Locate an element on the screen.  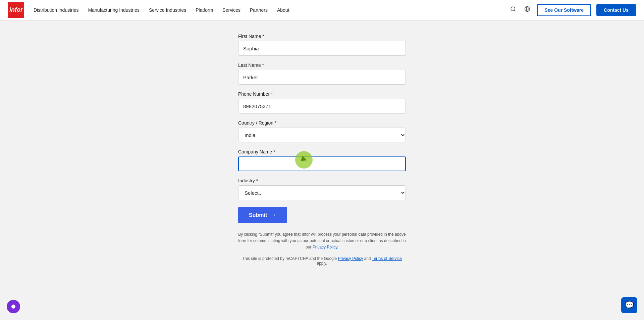
phone-label: Phone Number * is located at coordinates (322, 94).